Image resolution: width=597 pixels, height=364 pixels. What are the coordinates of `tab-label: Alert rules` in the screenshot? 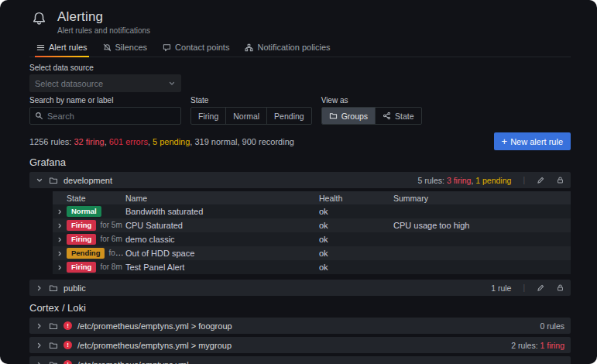 It's located at (68, 47).